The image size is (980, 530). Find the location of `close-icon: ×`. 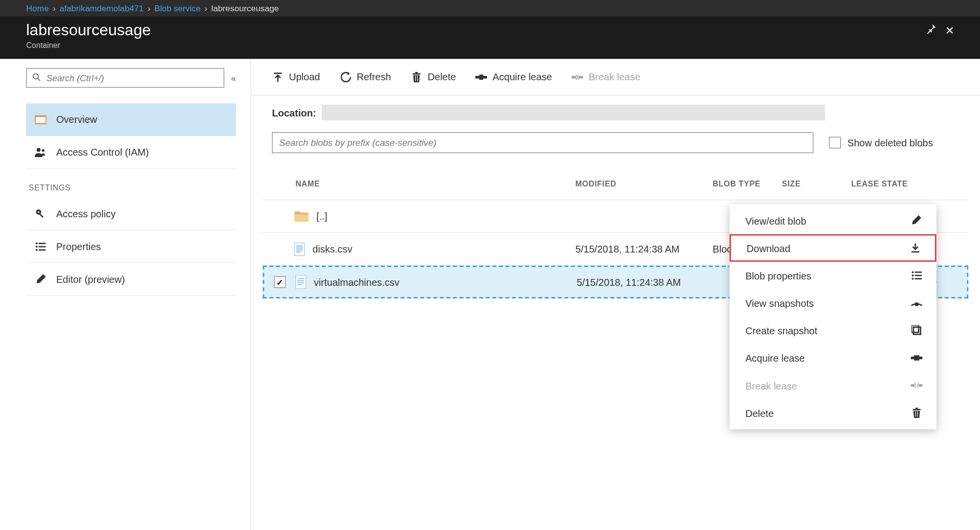

close-icon: × is located at coordinates (950, 30).